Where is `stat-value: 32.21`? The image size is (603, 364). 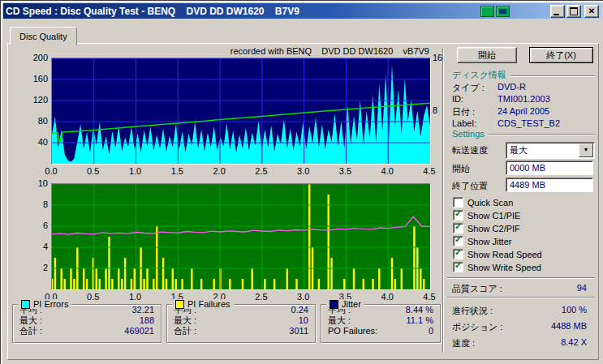
stat-value: 32.21 is located at coordinates (143, 310).